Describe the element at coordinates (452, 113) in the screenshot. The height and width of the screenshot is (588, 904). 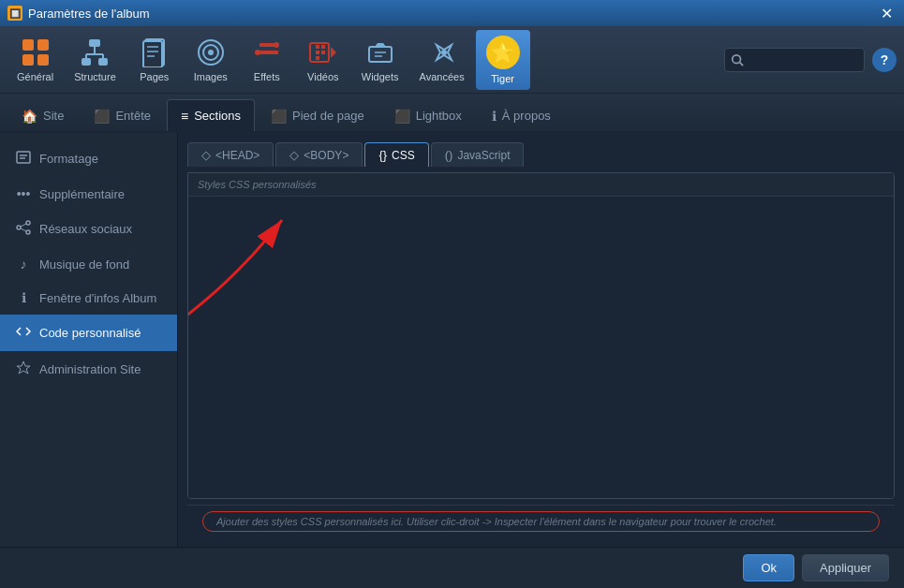
I see `tabs-row: 🏠 Site ⬛ Entête ≡ Sections ⬛ Pied de pag…` at that location.